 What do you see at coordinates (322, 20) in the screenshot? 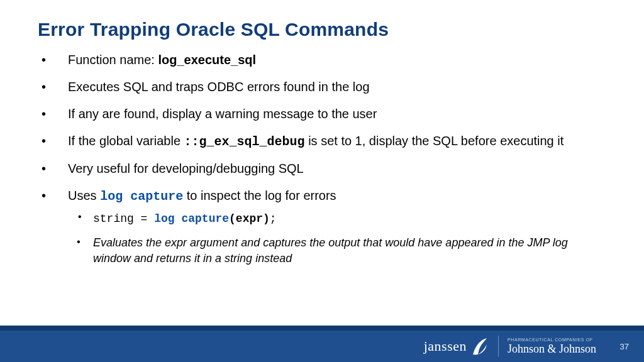
I see `slide-title: Error Trapping Oracle SQL Commands` at bounding box center [322, 20].